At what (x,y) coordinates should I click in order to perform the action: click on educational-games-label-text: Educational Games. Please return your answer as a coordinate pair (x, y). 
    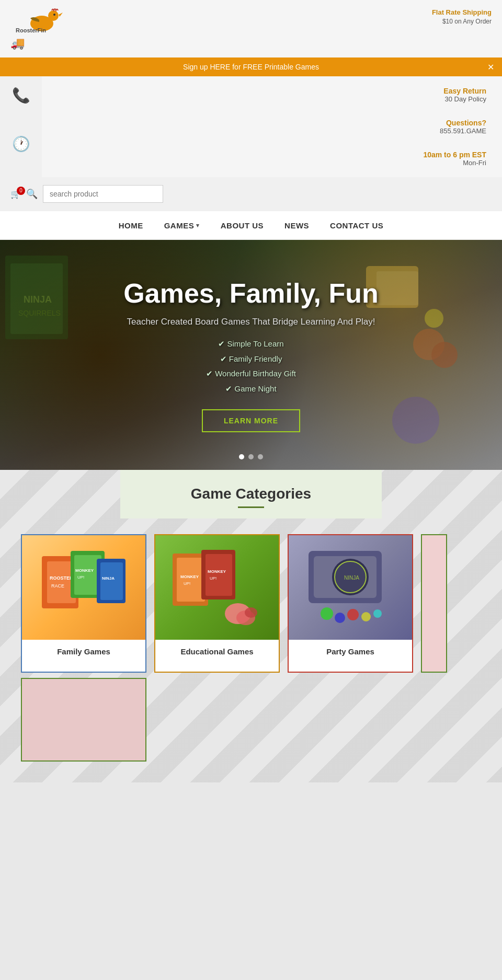
    Looking at the image, I should click on (216, 651).